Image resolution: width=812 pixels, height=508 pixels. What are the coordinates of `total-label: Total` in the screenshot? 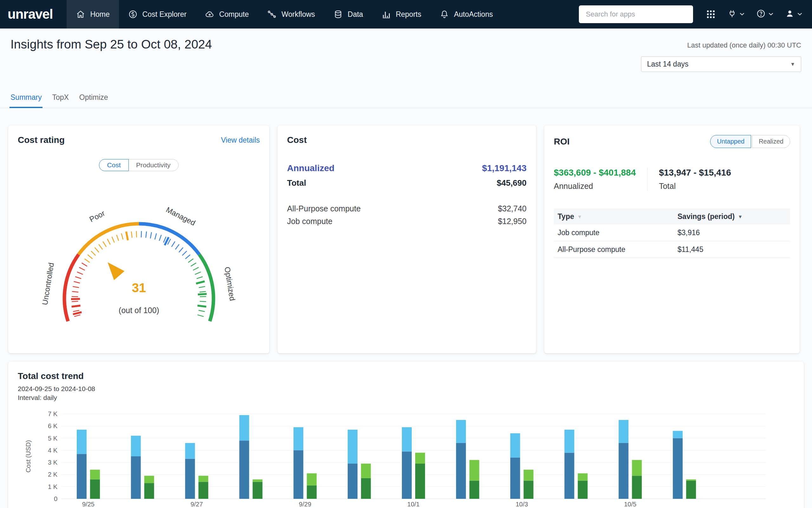 It's located at (297, 183).